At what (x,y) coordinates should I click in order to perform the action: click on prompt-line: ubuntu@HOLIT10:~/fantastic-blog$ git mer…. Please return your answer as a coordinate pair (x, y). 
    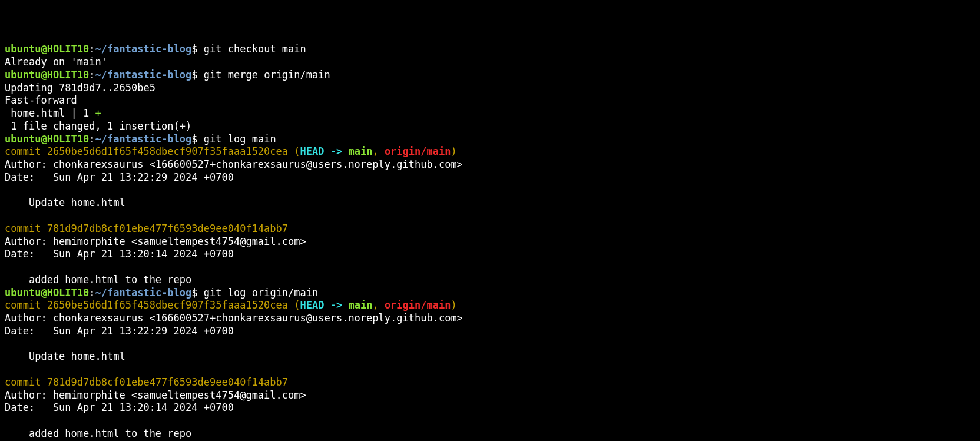
    Looking at the image, I should click on (167, 75).